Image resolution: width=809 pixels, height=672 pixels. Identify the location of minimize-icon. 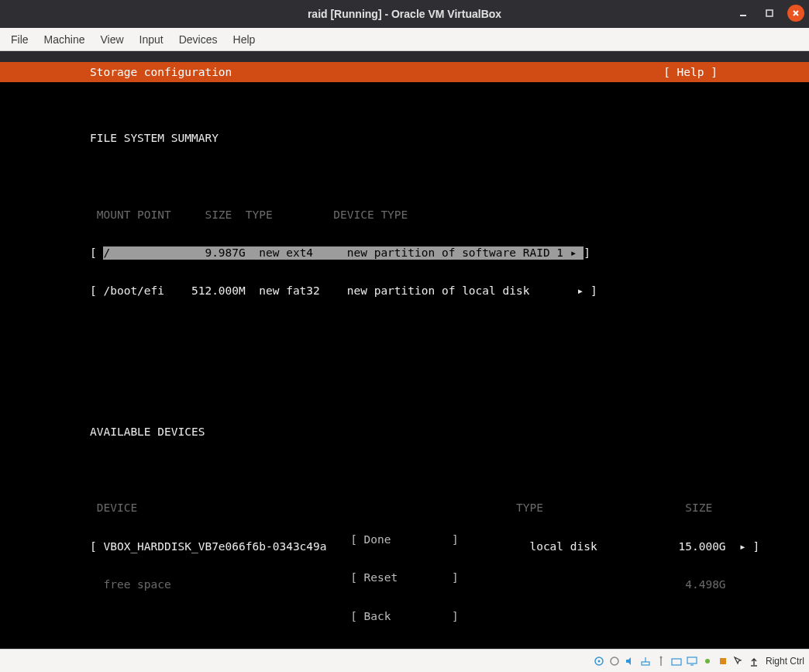
(743, 13).